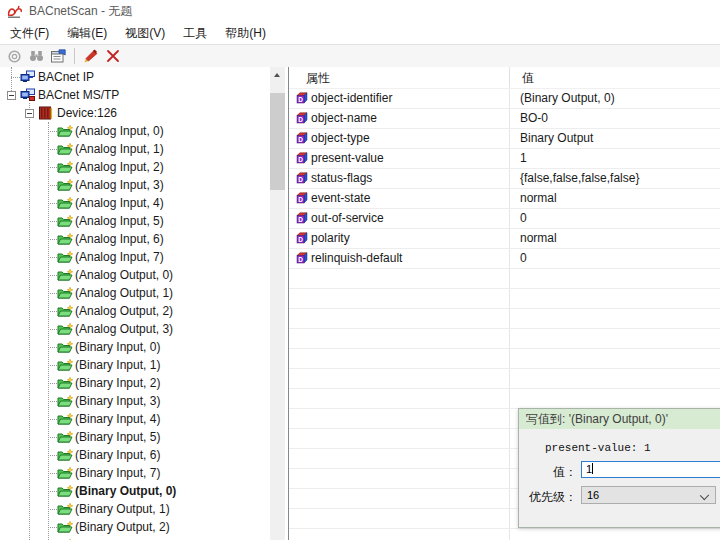  What do you see at coordinates (135, 113) in the screenshot?
I see `tree-item-device-126: Device:126` at bounding box center [135, 113].